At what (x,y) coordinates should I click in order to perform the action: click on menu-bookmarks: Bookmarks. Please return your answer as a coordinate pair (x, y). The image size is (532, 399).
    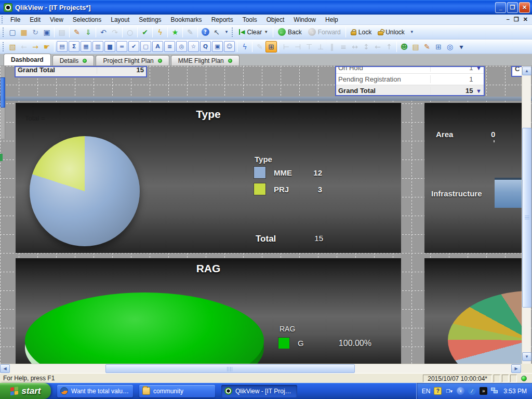
    Looking at the image, I should click on (187, 20).